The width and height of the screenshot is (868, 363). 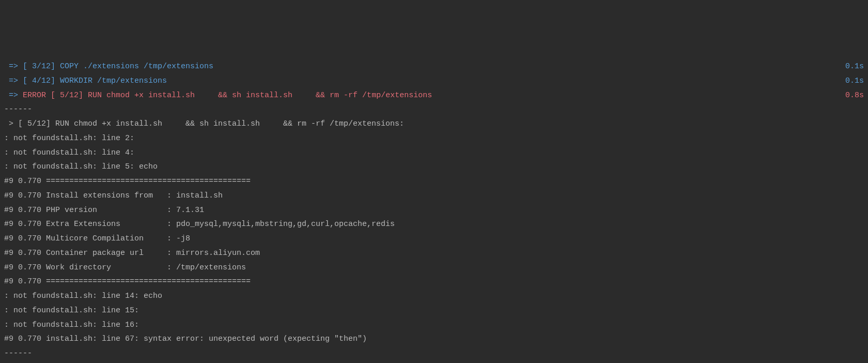 I want to click on syntax-error-line: #9 0.770 install.sh: line 67: syntax err…, so click(x=434, y=339).